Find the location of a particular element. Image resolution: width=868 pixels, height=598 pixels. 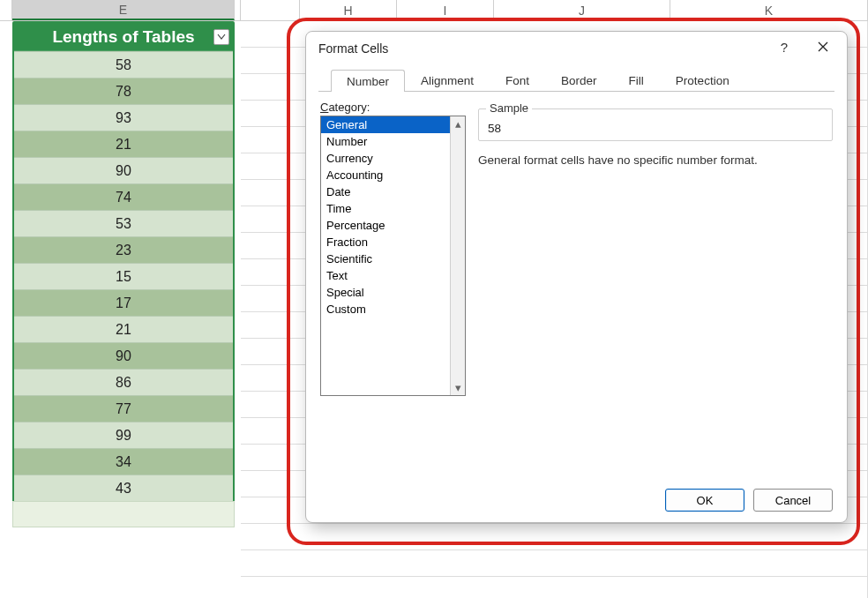

table-row: 99 is located at coordinates (123, 435).